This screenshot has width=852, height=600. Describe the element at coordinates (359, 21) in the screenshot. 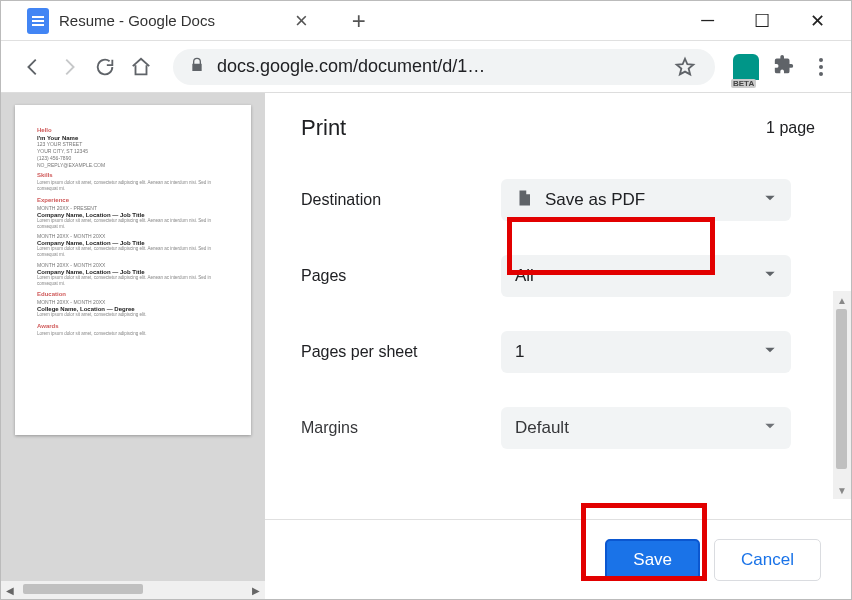

I see `new-tab-button: +` at that location.